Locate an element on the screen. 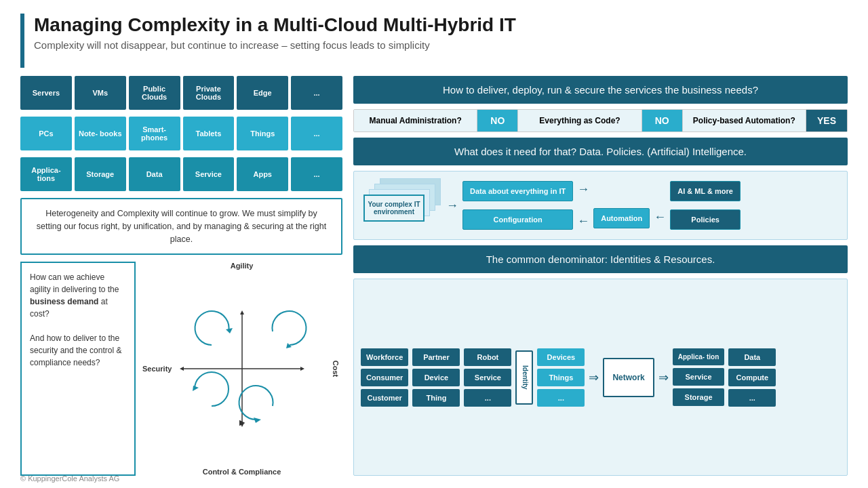  id-col-devices: Devices Things ... is located at coordinates (561, 378).